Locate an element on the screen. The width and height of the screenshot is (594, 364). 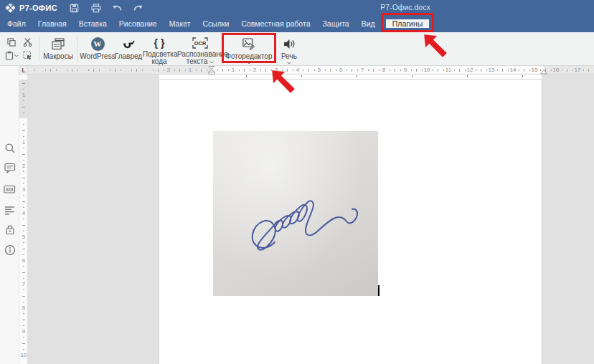
ruler-number: 15 is located at coordinates (535, 70).